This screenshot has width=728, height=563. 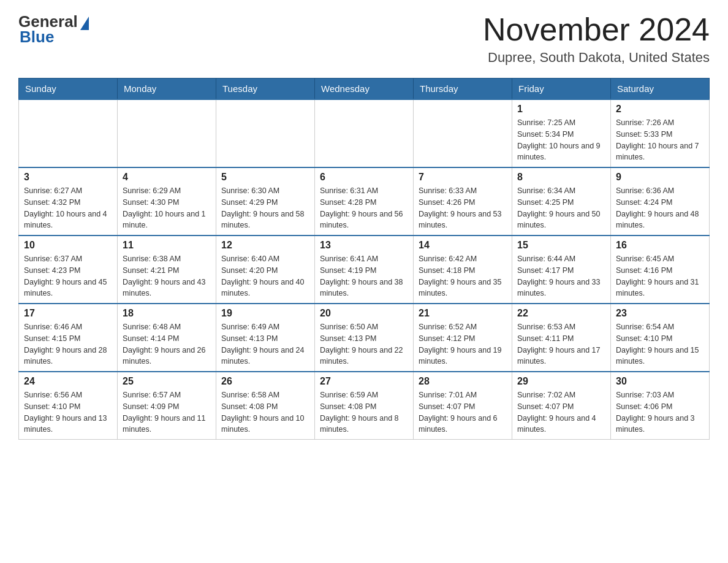 What do you see at coordinates (596, 29) in the screenshot?
I see `page-title: November 2024` at bounding box center [596, 29].